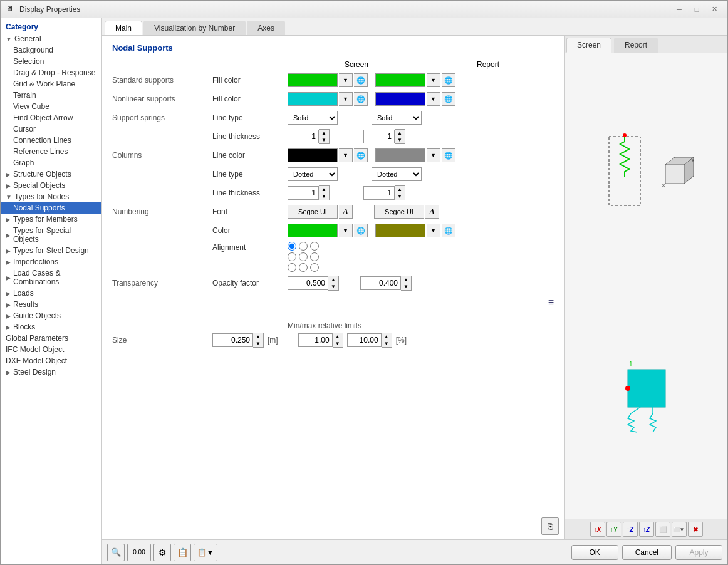  What do you see at coordinates (346, 155) in the screenshot?
I see `columns-screen-dropdown: ▼` at bounding box center [346, 155].